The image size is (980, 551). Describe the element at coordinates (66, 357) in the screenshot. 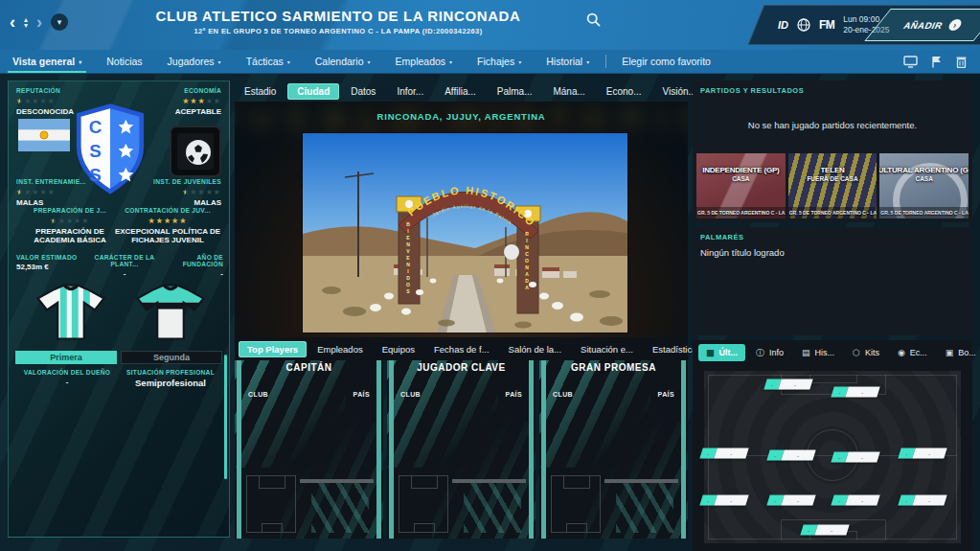

I see `kit-primary-button: Primera` at that location.